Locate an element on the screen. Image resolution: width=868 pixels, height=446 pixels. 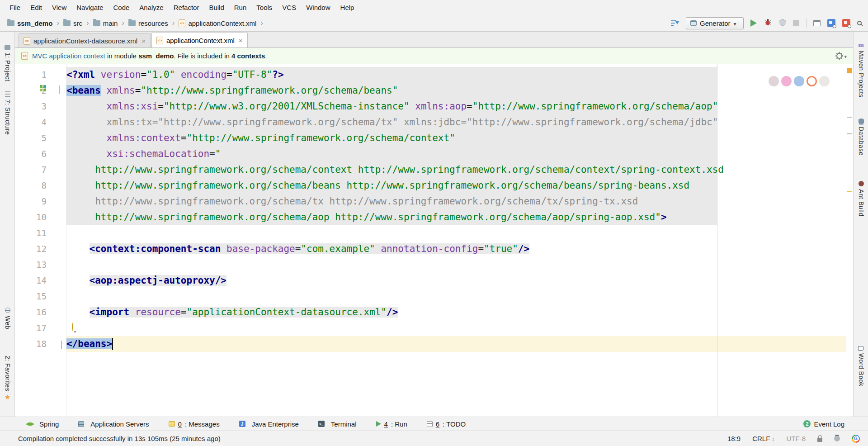
intention-bulb-icon is located at coordinates (72, 327).